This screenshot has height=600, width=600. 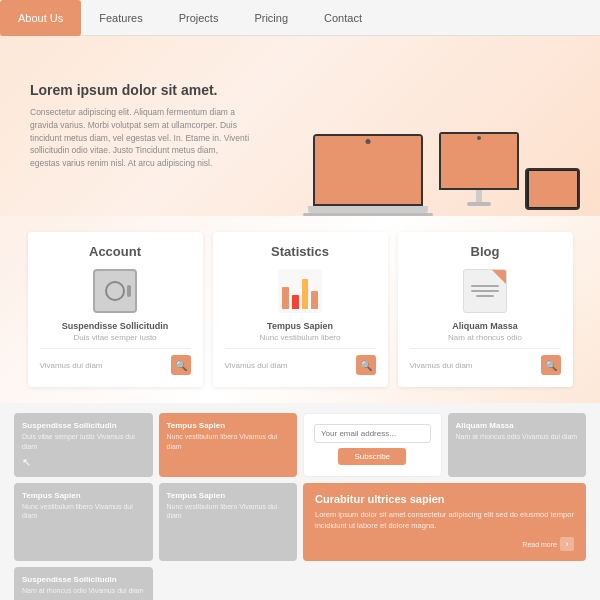 What do you see at coordinates (199, 18) in the screenshot?
I see `nav-item-projects: Projects` at bounding box center [199, 18].